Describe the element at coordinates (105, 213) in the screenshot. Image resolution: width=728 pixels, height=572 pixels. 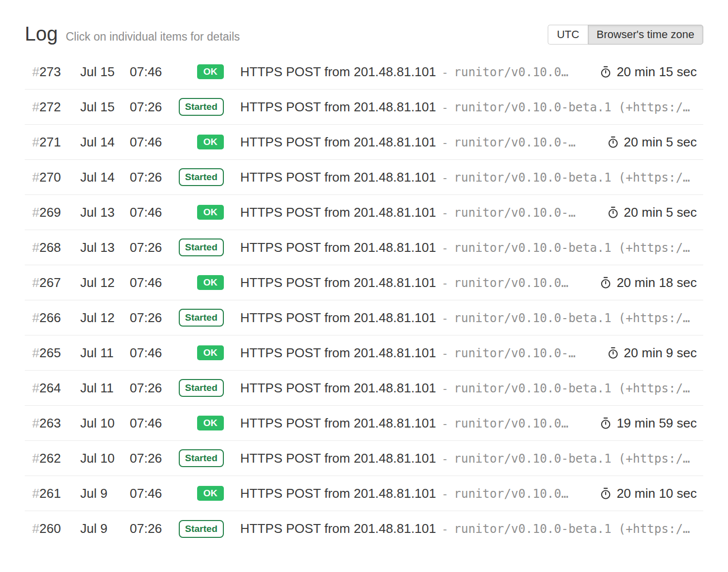
I see `entry-date: Jul 13` at that location.